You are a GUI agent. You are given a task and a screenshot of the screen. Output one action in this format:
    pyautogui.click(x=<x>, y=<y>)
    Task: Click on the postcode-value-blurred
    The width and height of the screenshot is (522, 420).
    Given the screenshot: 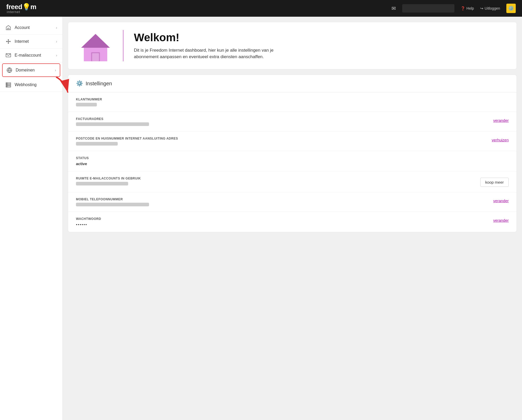 What is the action you would take?
    pyautogui.click(x=97, y=144)
    